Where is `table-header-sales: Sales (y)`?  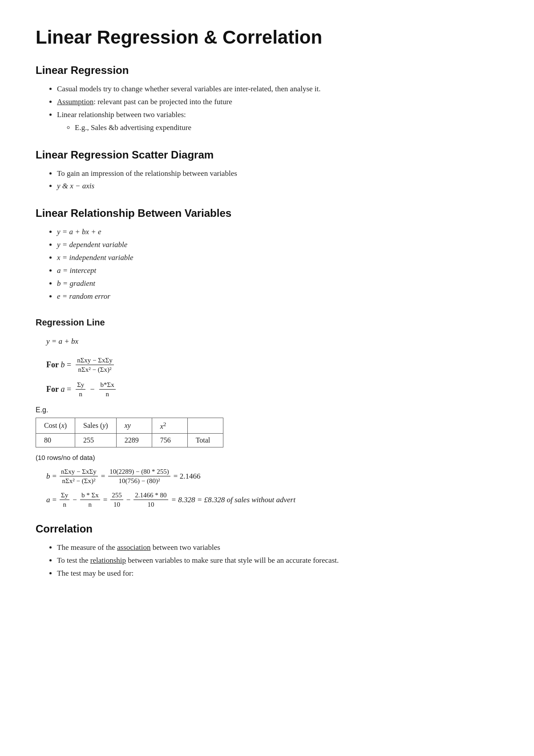
table-header-sales: Sales (y) is located at coordinates (96, 426).